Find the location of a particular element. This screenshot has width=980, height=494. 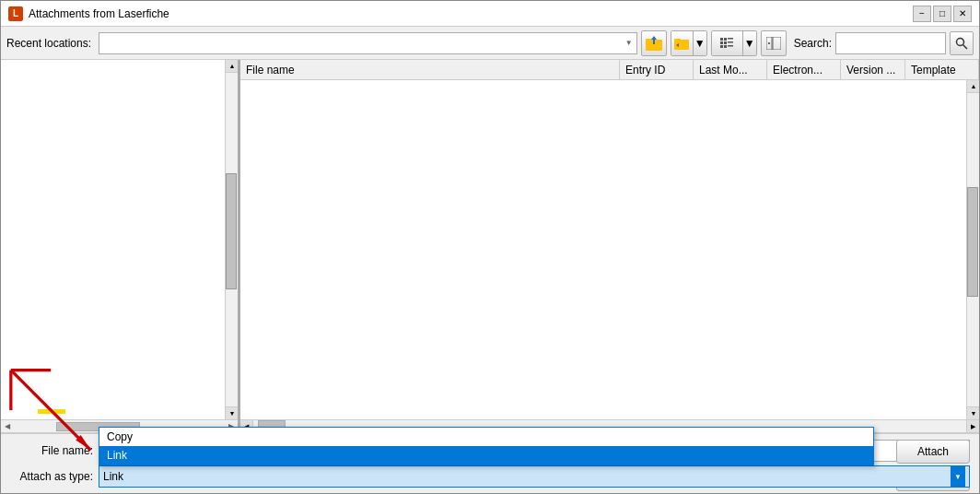

folder-up-icon is located at coordinates (654, 43).